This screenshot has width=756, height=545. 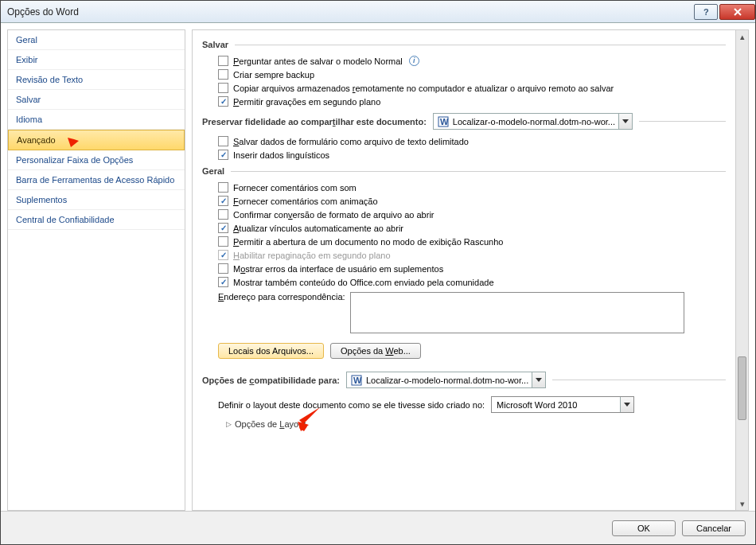 What do you see at coordinates (469, 215) in the screenshot?
I see `option-confirmar-conversao: Confirmar conversão de formato de arquiv…` at bounding box center [469, 215].